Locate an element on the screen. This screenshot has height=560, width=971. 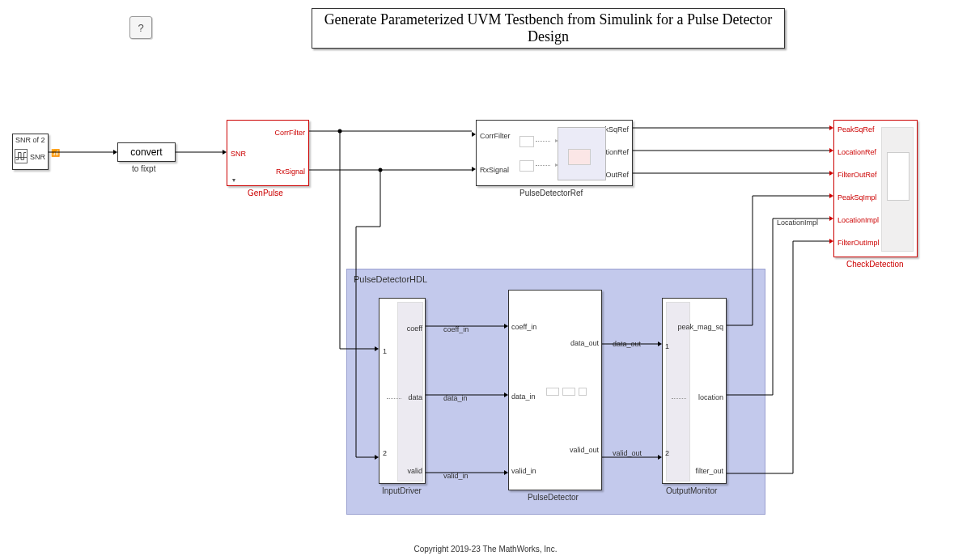
refdet-in-corrfilter: CorrFilter is located at coordinates (495, 136).